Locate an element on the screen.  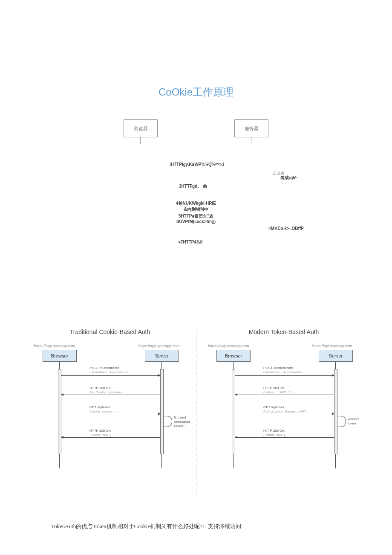
cookie-msg-1b: username=...&password= is located at coordinates (109, 372).